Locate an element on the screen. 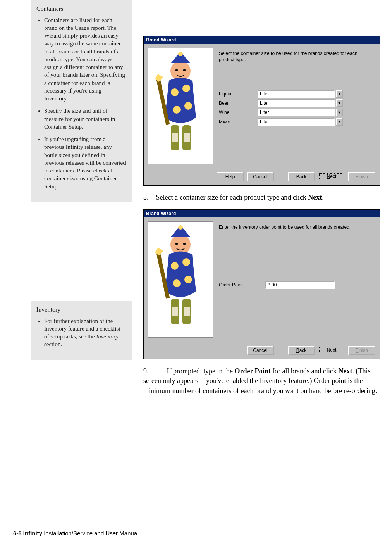  text-bold: Order Point is located at coordinates (253, 371).